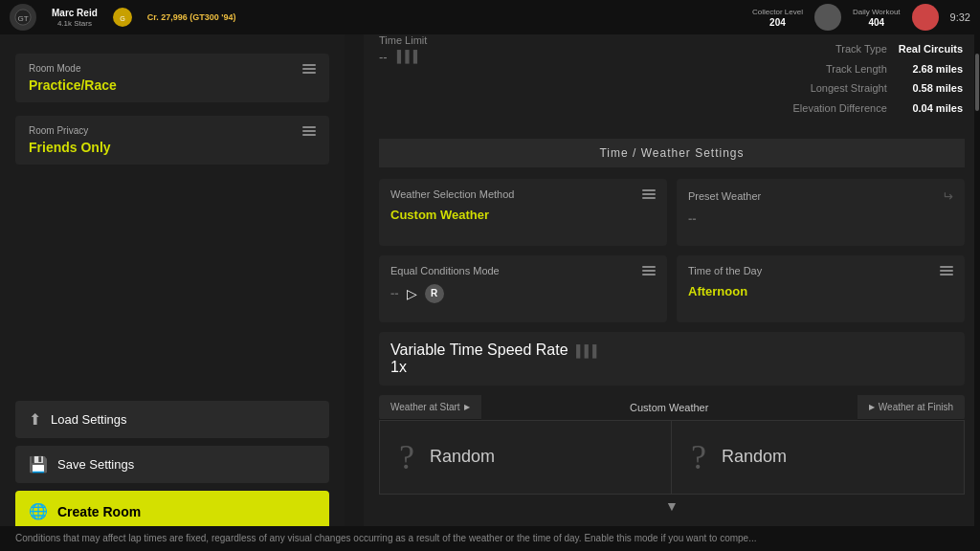  Describe the element at coordinates (672, 153) in the screenshot. I see `weather-section-header: Time / Weather Settings` at that location.